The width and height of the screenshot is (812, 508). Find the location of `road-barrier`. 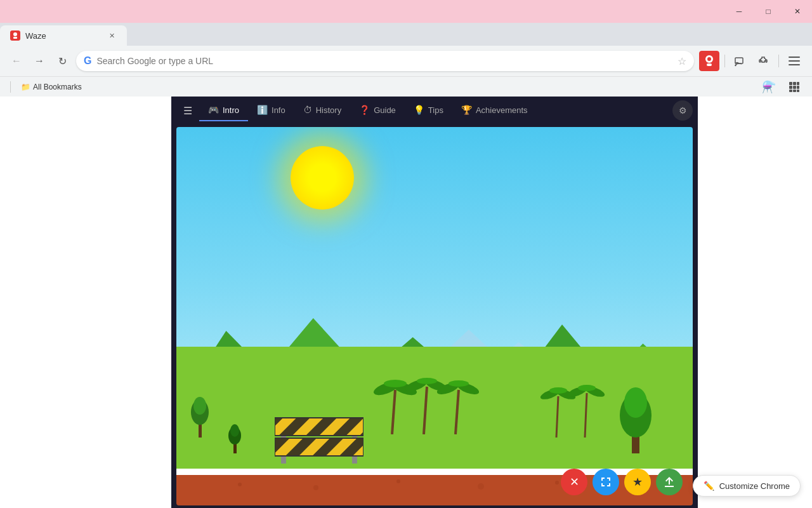

road-barrier is located at coordinates (319, 439).